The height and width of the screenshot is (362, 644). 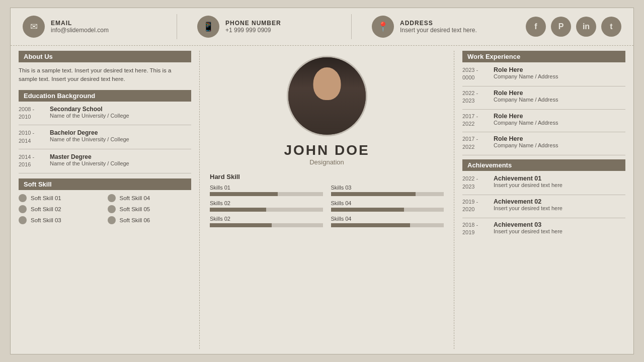 What do you see at coordinates (46, 209) in the screenshot?
I see `soft-skill-label-2: Soft Skill 02` at bounding box center [46, 209].